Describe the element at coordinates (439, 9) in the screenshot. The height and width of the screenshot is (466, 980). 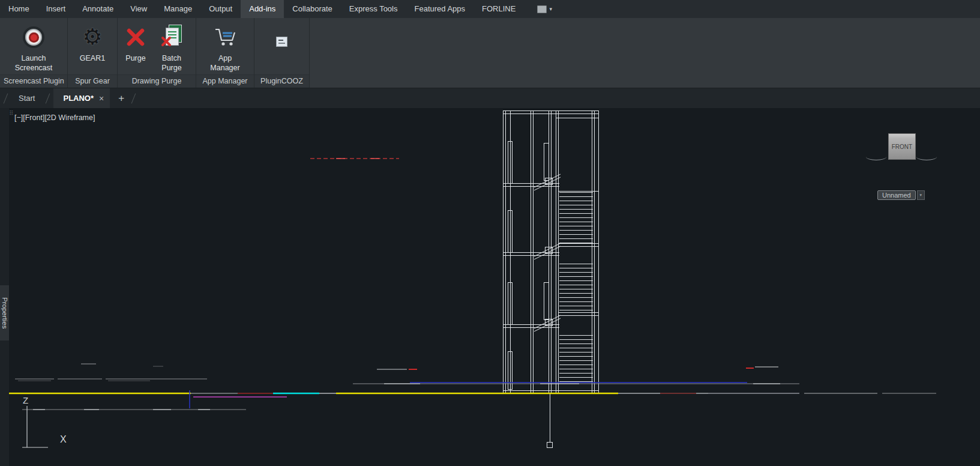
I see `ribbon-tab-featured-apps: Featured Apps` at that location.